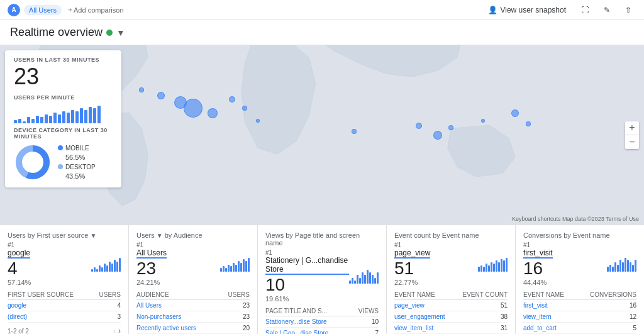 The image size is (644, 334). What do you see at coordinates (106, 264) in the screenshot?
I see `card1-sparkline` at bounding box center [106, 264].